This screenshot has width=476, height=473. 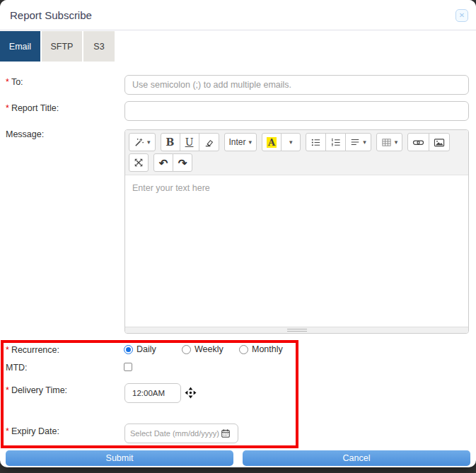 I want to click on recurrence-label: *Recurrence:, so click(x=33, y=350).